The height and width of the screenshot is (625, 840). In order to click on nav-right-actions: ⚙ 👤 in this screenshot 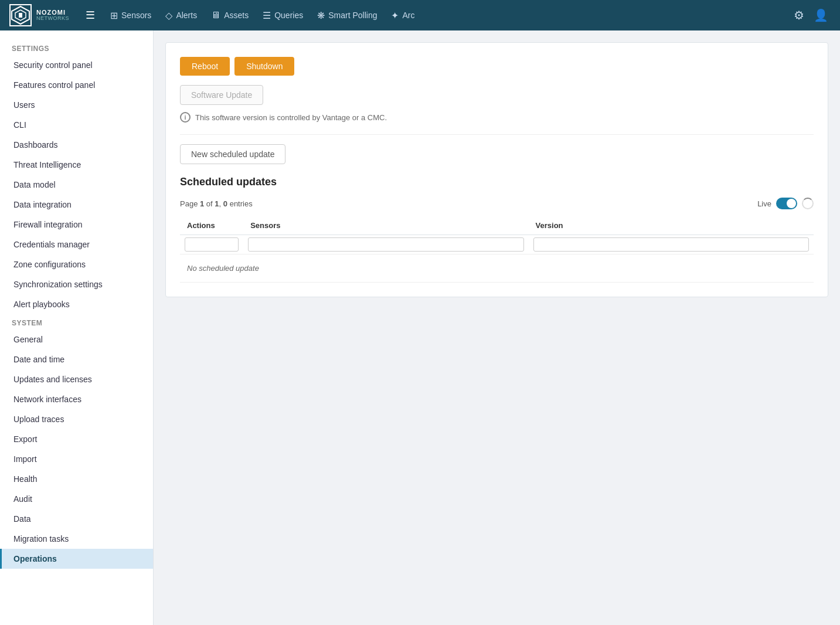, I will do `click(811, 15)`.